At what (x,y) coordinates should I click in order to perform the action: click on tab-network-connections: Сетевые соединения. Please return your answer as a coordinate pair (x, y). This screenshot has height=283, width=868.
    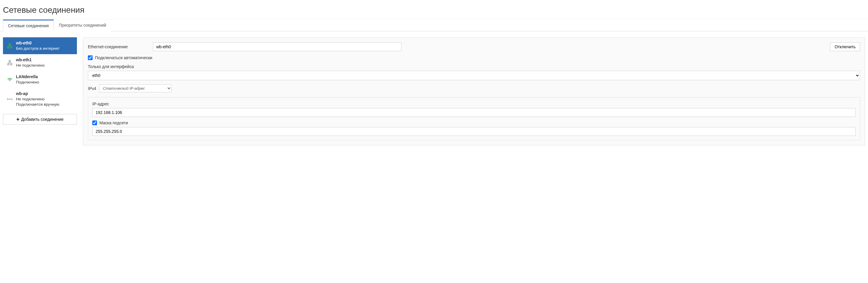
    Looking at the image, I should click on (28, 26).